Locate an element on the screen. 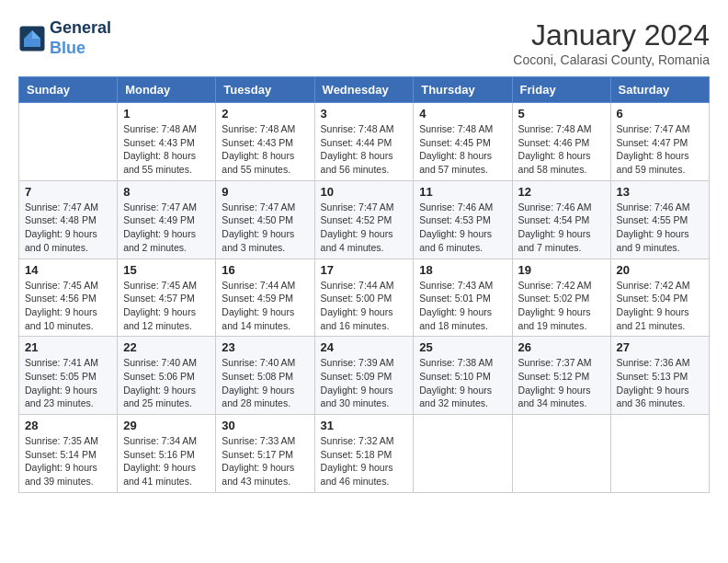  day-info: Sunrise: 7:34 AMSunset: 5:16 PMDaylight:… is located at coordinates (166, 462).